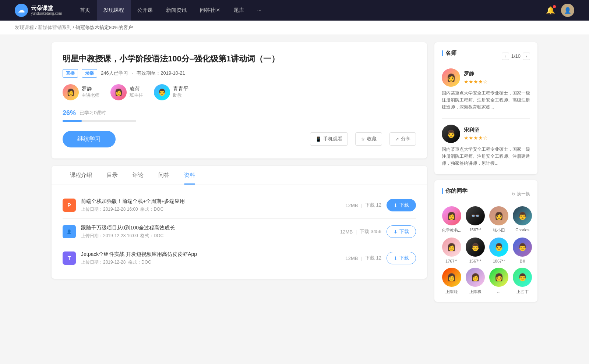 This screenshot has width=589, height=364. Describe the element at coordinates (81, 92) in the screenshot. I see `teacher-0: 👩 罗静 主讲老师` at that location.